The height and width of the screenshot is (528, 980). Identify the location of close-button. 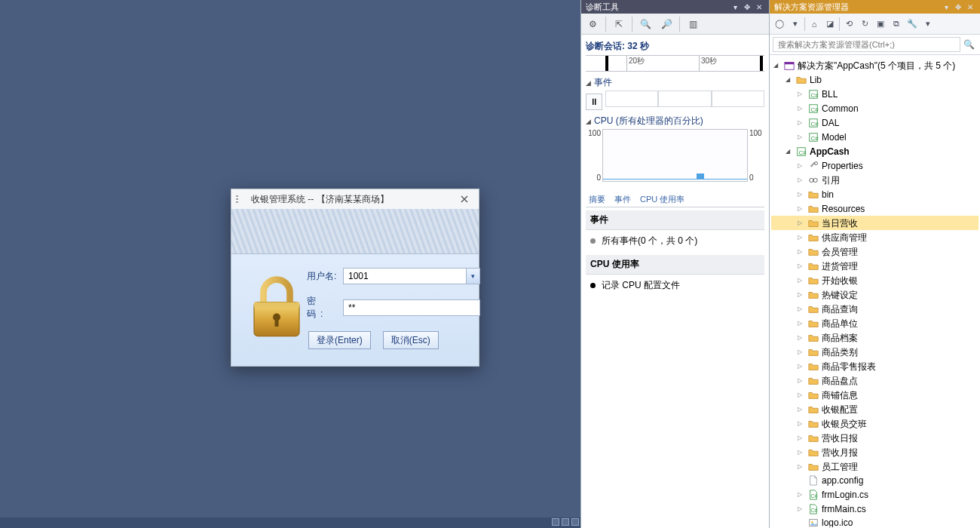
(464, 199).